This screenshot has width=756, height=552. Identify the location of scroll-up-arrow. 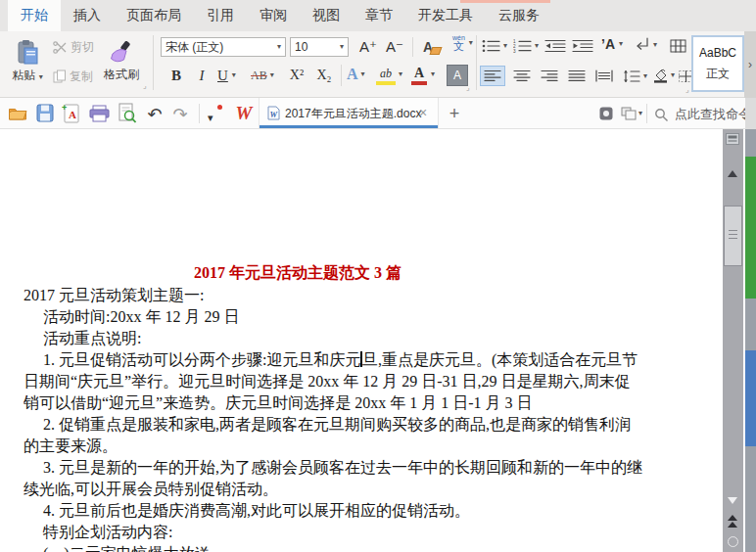
(732, 174).